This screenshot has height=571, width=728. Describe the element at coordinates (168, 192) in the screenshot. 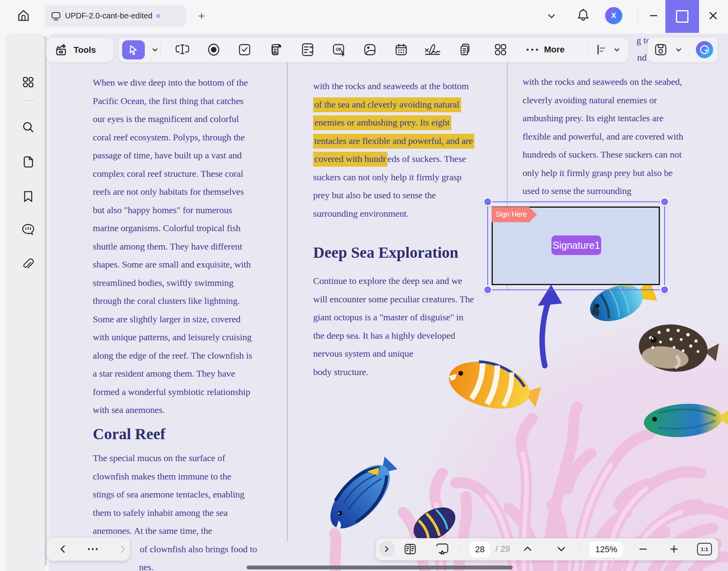

I see `text-line: reefs are not only habitats for themselv…` at that location.